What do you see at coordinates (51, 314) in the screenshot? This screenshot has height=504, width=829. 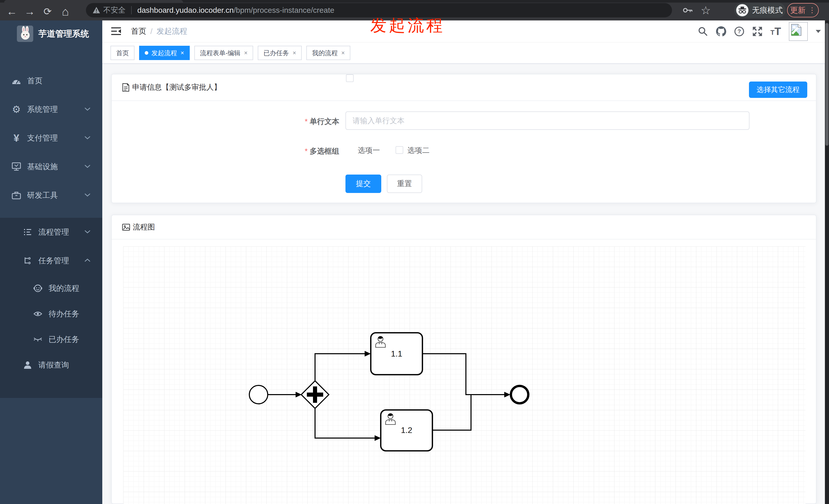 I see `sidebar-item-todo-tasks: 待办任务` at bounding box center [51, 314].